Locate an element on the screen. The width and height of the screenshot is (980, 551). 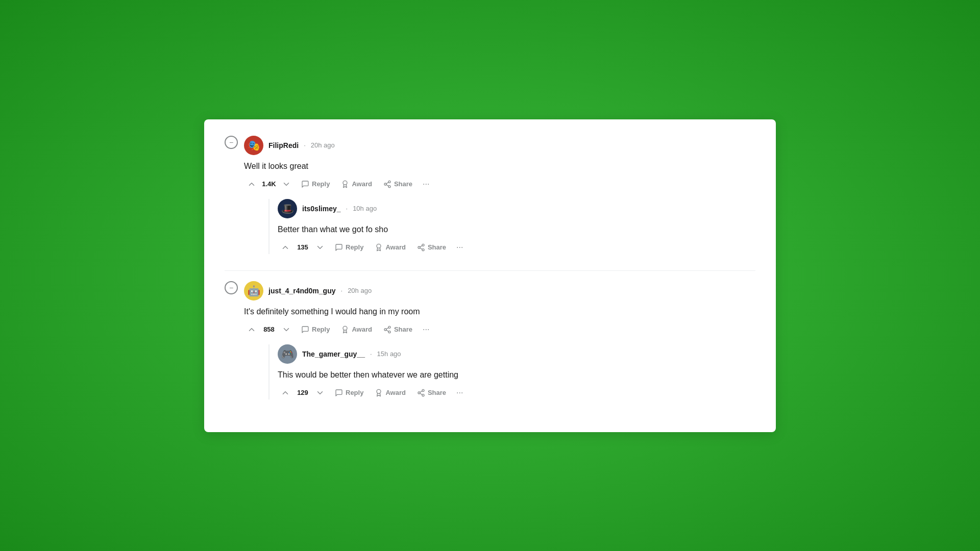
avatar-1: 🎭 is located at coordinates (254, 145).